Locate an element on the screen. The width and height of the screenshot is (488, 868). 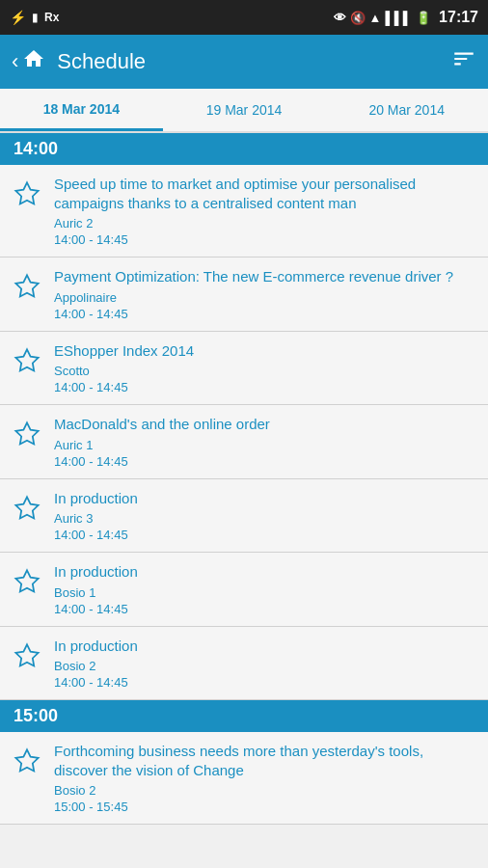
tab-date-2: 20 Mar 2014 is located at coordinates (407, 110).